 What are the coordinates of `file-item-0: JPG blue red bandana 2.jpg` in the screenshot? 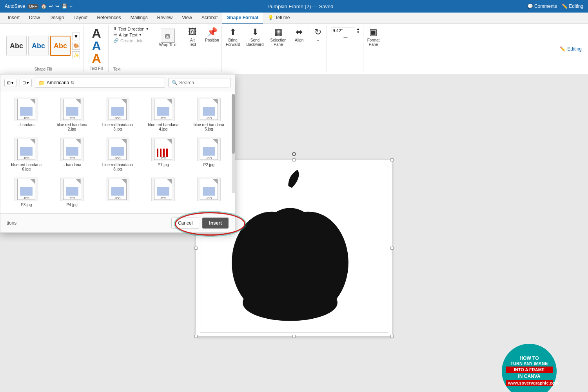 It's located at (72, 114).